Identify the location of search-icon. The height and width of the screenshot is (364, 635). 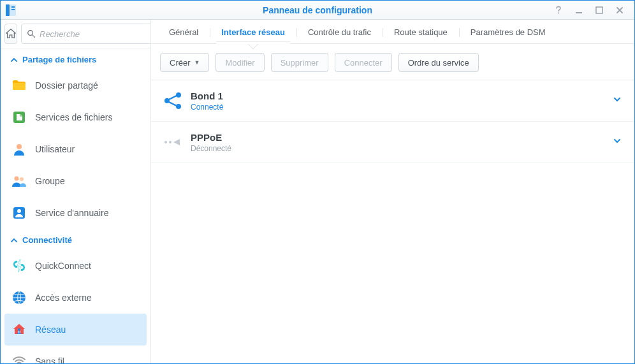
(31, 34).